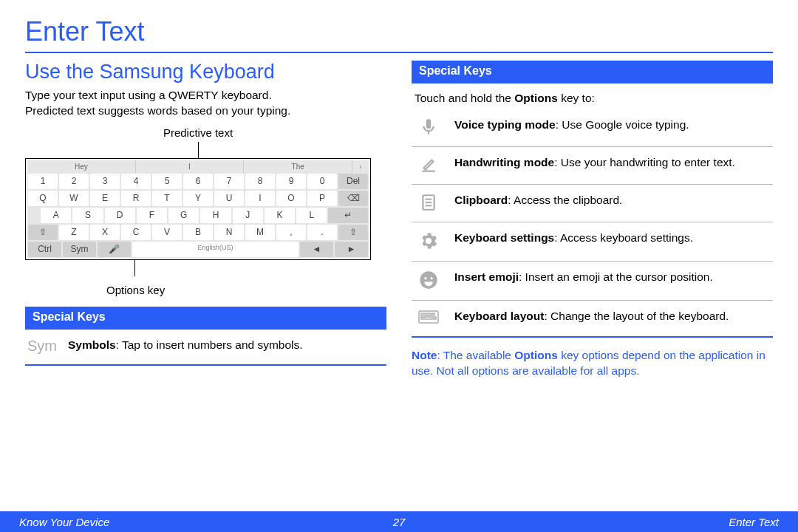  I want to click on symbols-description: Symbols: Tap to insert numbers and symbo…, so click(185, 346).